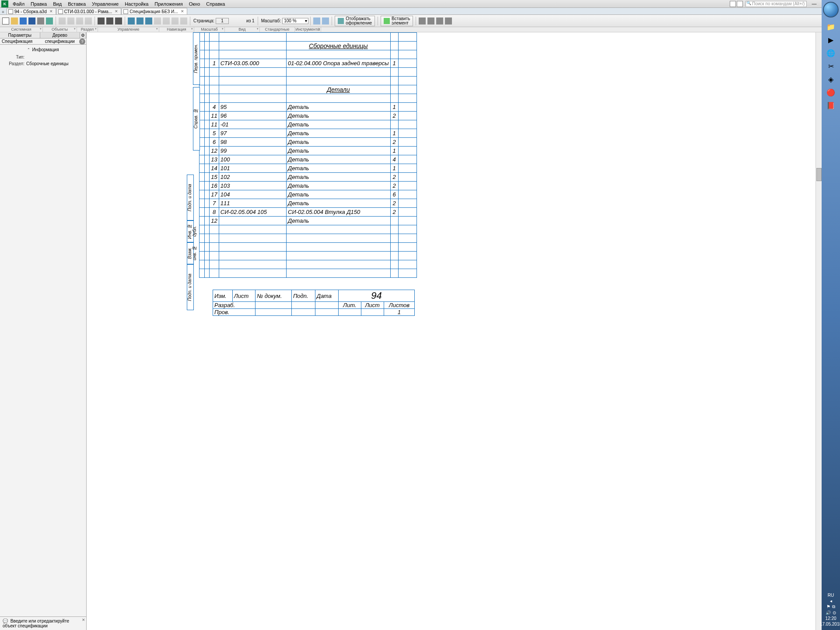  I want to click on spec-row: 1СТИ-03.05.00001-02.04.000 Опора задней …, so click(308, 63).